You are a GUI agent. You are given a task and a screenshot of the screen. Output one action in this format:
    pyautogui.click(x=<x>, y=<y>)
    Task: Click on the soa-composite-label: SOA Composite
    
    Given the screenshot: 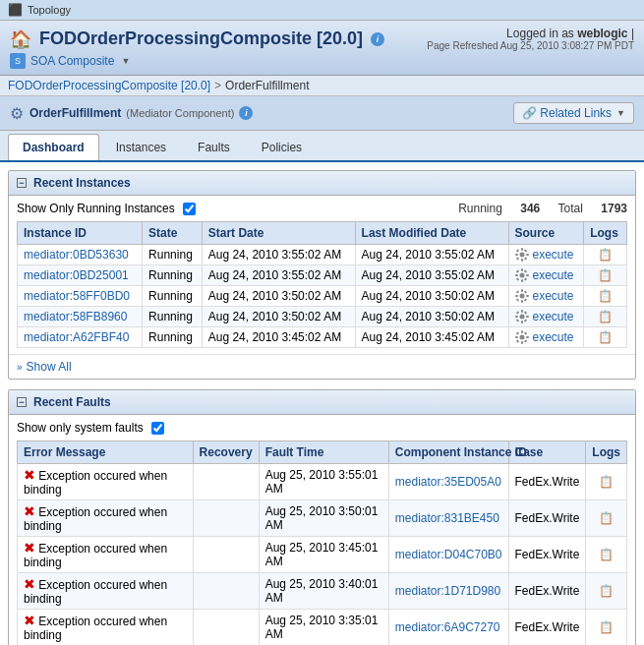 What is the action you would take?
    pyautogui.click(x=73, y=61)
    